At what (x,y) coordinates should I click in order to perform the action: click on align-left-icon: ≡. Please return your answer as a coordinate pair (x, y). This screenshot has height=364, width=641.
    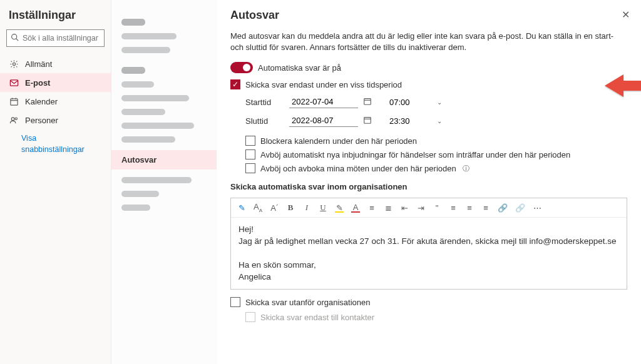
    Looking at the image, I should click on (453, 208).